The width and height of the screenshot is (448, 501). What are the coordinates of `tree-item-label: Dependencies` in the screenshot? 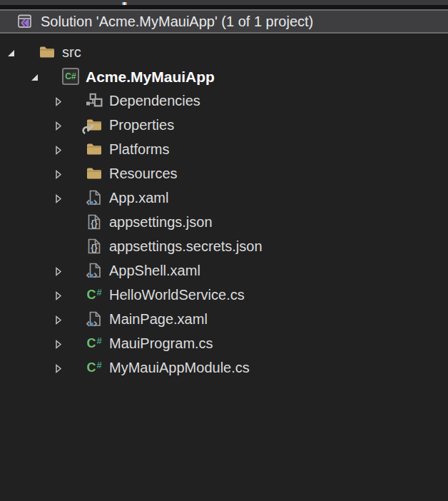 It's located at (155, 101).